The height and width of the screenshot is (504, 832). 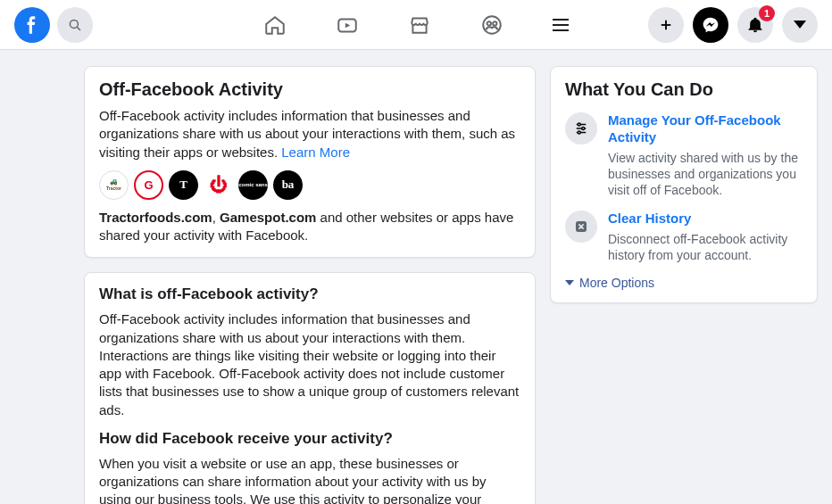 I want to click on facebook-logo, so click(x=32, y=25).